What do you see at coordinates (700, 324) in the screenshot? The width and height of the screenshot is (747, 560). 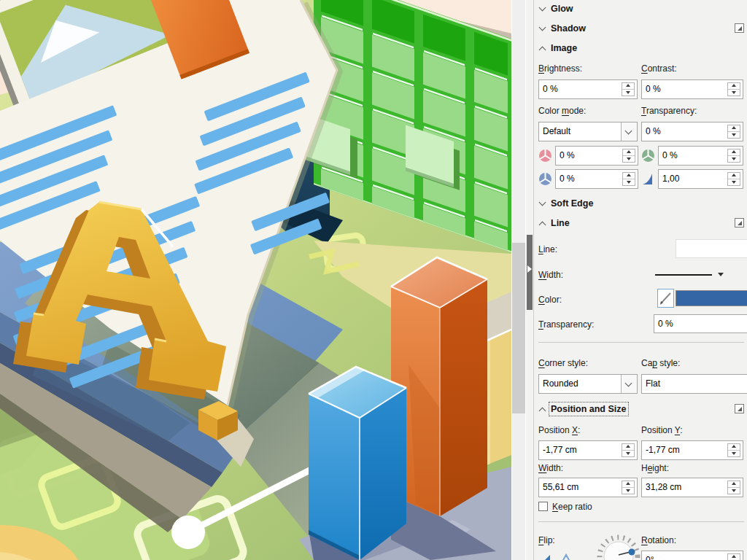 I see `line-transparency-field: 0 %` at bounding box center [700, 324].